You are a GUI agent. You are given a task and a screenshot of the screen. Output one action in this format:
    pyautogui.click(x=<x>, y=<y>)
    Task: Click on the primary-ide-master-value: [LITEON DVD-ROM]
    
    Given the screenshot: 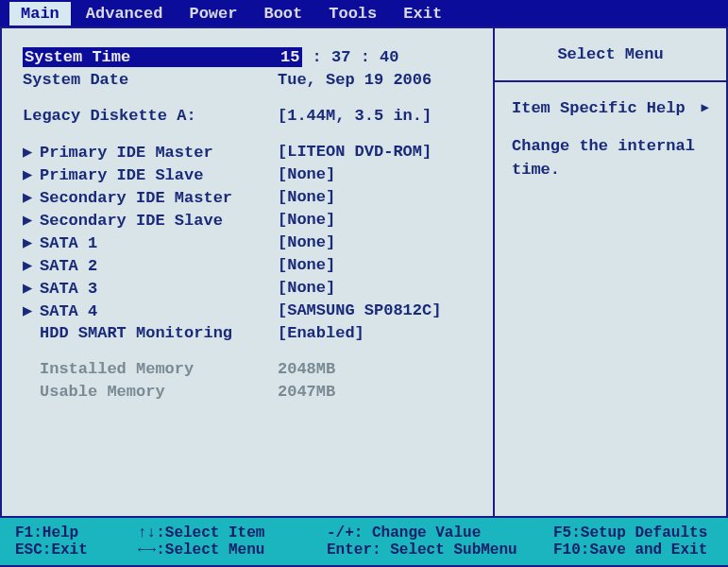 What is the action you would take?
    pyautogui.click(x=375, y=151)
    